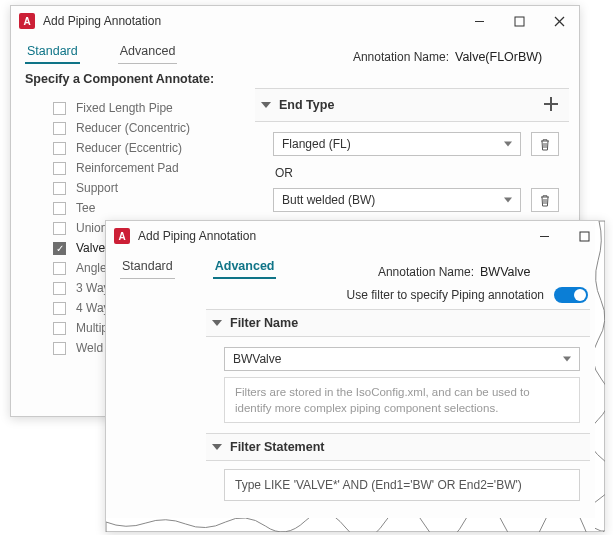 The image size is (613, 535). I want to click on end-type-panel: End Type Flanged (FL) OR Butt welded (BW…, so click(412, 156).